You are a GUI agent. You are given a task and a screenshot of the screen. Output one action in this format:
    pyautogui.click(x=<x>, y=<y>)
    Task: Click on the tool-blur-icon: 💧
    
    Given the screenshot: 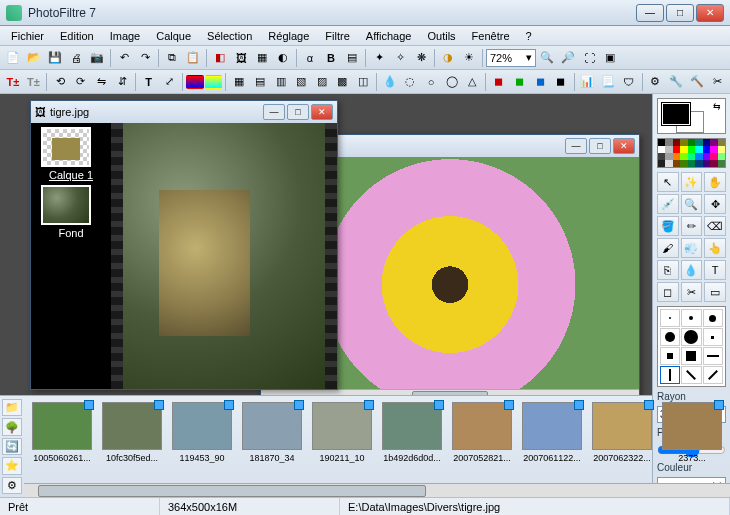 What is the action you would take?
    pyautogui.click(x=692, y=270)
    